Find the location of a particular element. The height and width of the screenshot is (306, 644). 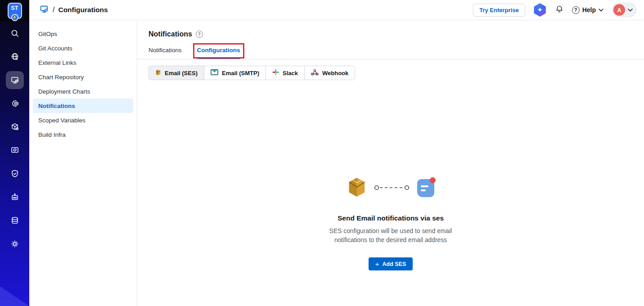

logo-slot: ST ⚡ is located at coordinates (14, 11).